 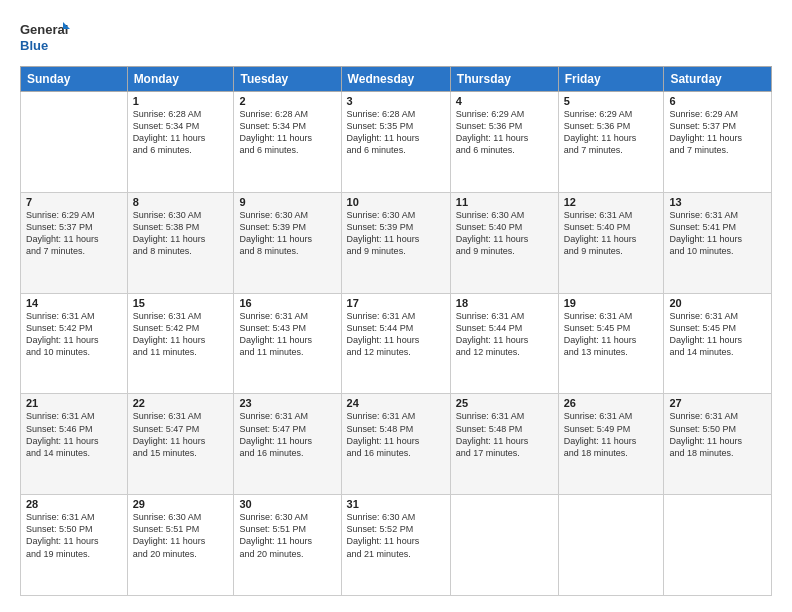 What do you see at coordinates (612, 202) in the screenshot?
I see `day-number: 12` at bounding box center [612, 202].